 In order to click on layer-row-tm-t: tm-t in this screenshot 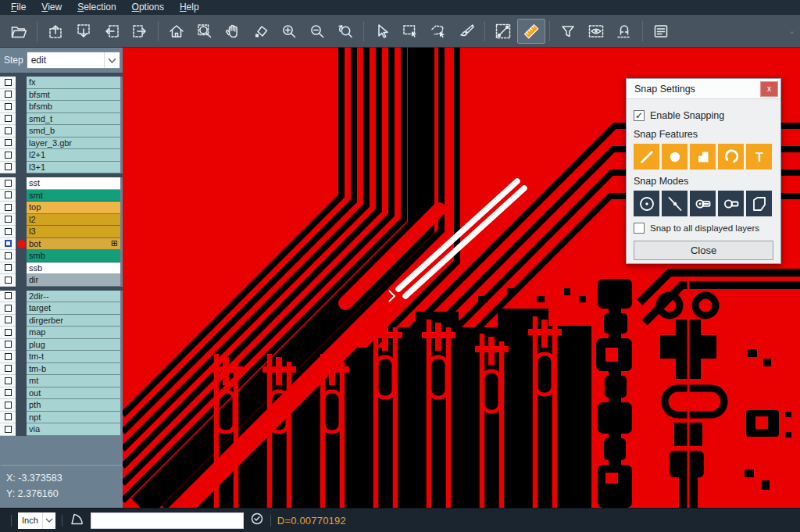, I will do `click(61, 357)`.